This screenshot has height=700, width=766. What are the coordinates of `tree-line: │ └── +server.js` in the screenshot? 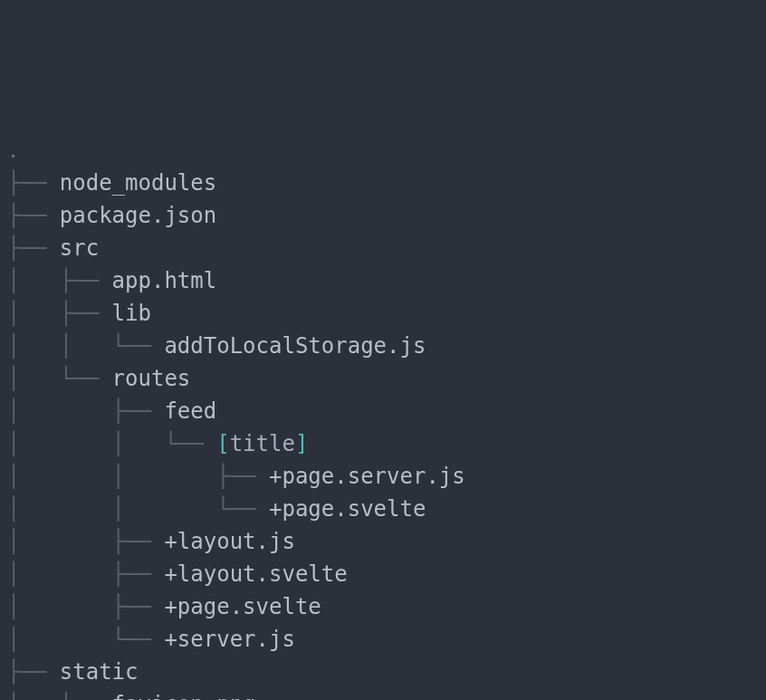 It's located at (383, 639).